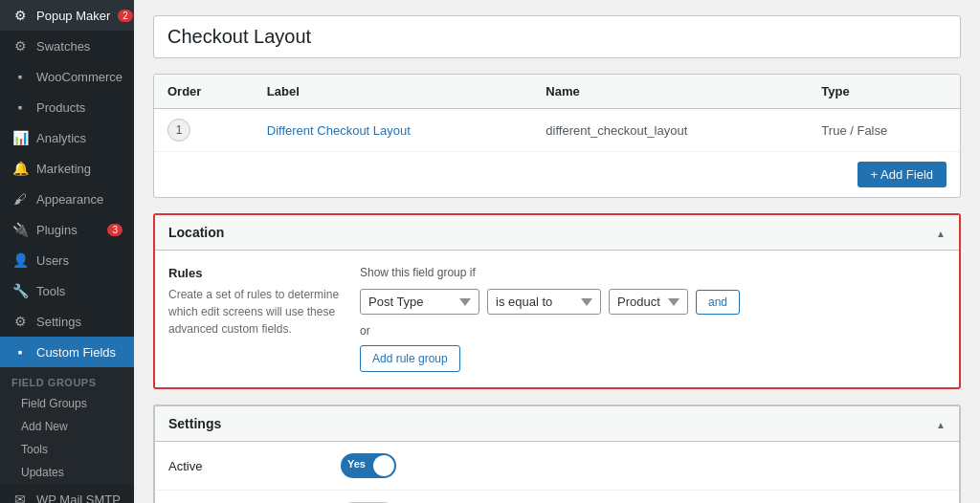 This screenshot has height=503, width=980. What do you see at coordinates (20, 199) in the screenshot?
I see `appearance-icon: 🖌` at bounding box center [20, 199].